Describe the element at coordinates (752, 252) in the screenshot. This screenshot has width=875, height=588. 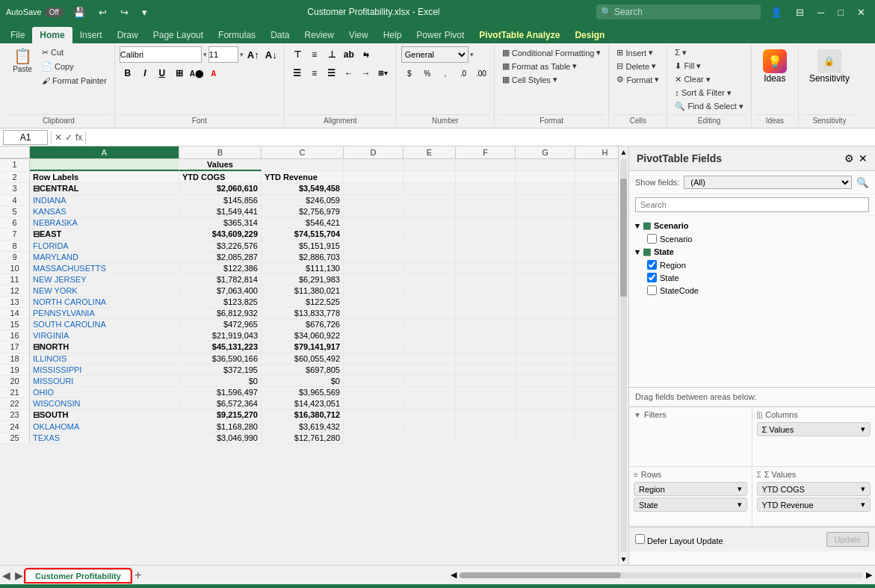
I see `state-group-header: ▾ ▦ State` at that location.